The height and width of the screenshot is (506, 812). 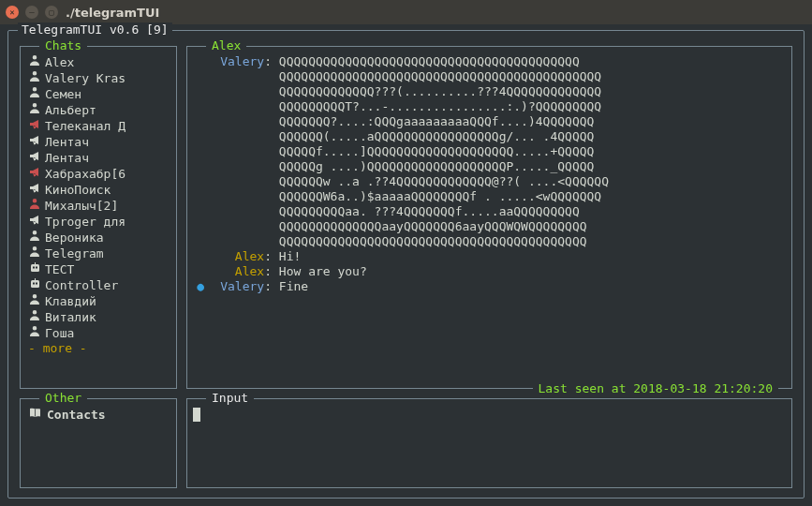 What do you see at coordinates (98, 111) in the screenshot?
I see `chat-list-item: Альберт` at bounding box center [98, 111].